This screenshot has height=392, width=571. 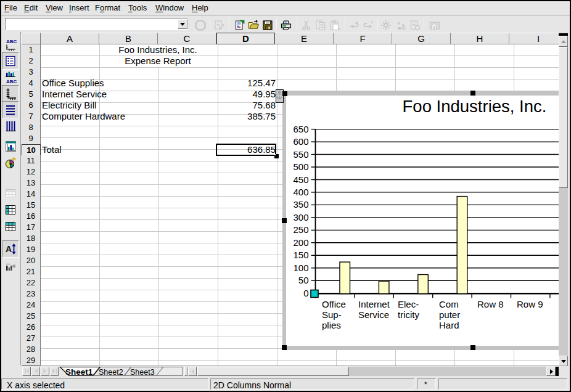 I want to click on svg-text: A, so click(x=9, y=249).